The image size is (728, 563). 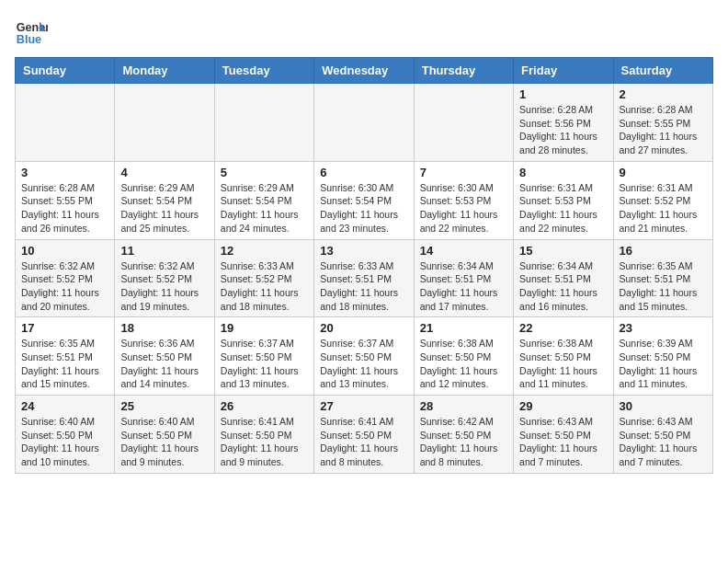 I want to click on day-cell: 10Sunrise: 6:32 AM Sunset: 5:52 PM Dayli…, so click(x=65, y=278).